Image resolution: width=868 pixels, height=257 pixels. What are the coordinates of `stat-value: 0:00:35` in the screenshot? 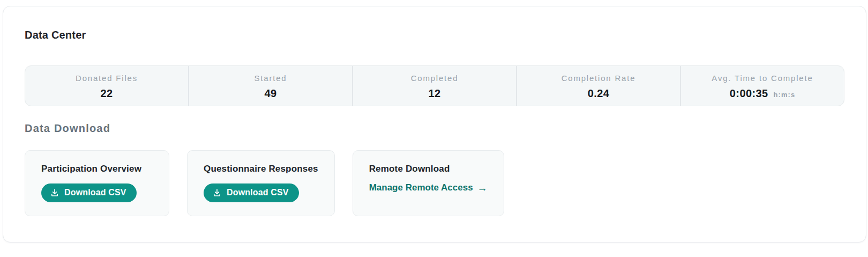 It's located at (749, 93).